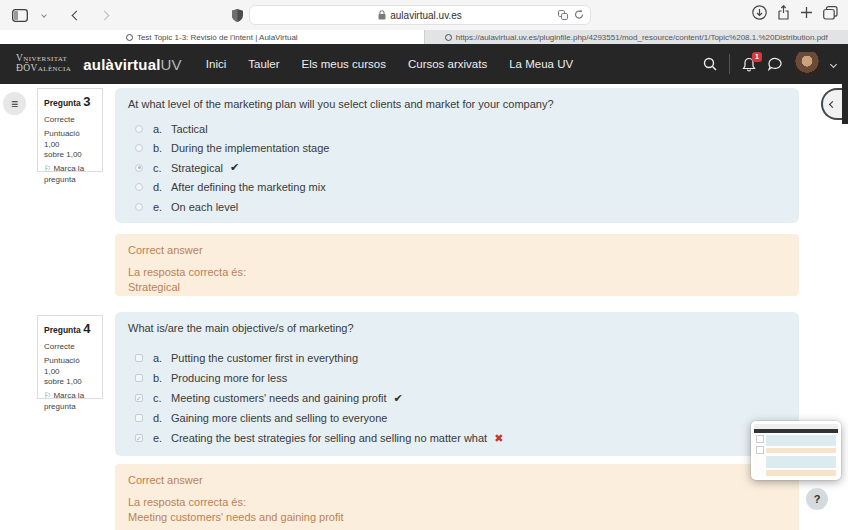 Image resolution: width=848 pixels, height=530 pixels. I want to click on share-icon, so click(784, 12).